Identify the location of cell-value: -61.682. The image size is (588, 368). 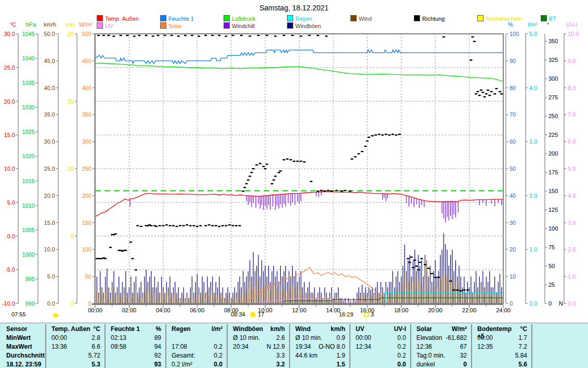
(456, 338).